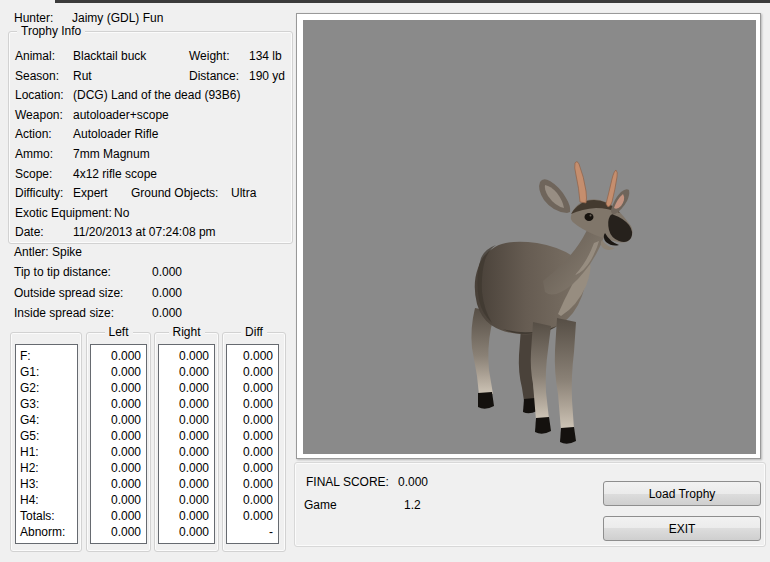 The image size is (770, 562). Describe the element at coordinates (254, 442) in the screenshot. I see `score-diff-groupbox: Diff 0.0000.0000.0000.0000.0000.0000.000…` at that location.